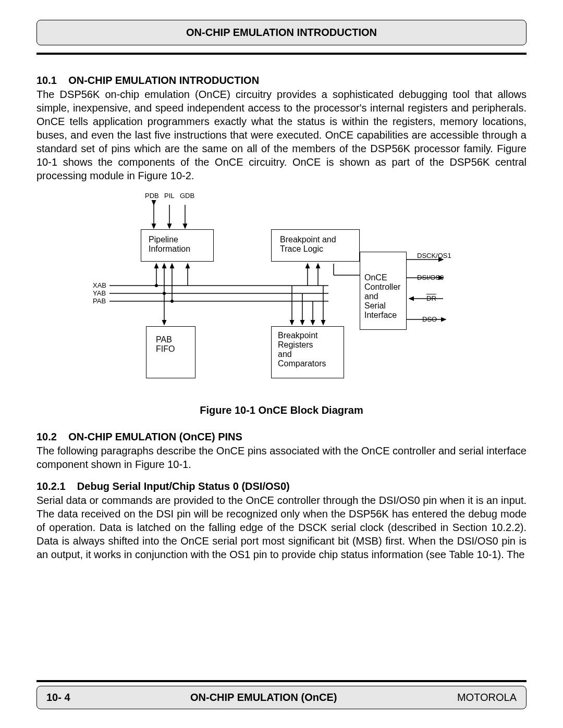 The image size is (563, 728). What do you see at coordinates (315, 249) in the screenshot?
I see `box-bpt-logic-l2: Trace Logic` at bounding box center [315, 249].